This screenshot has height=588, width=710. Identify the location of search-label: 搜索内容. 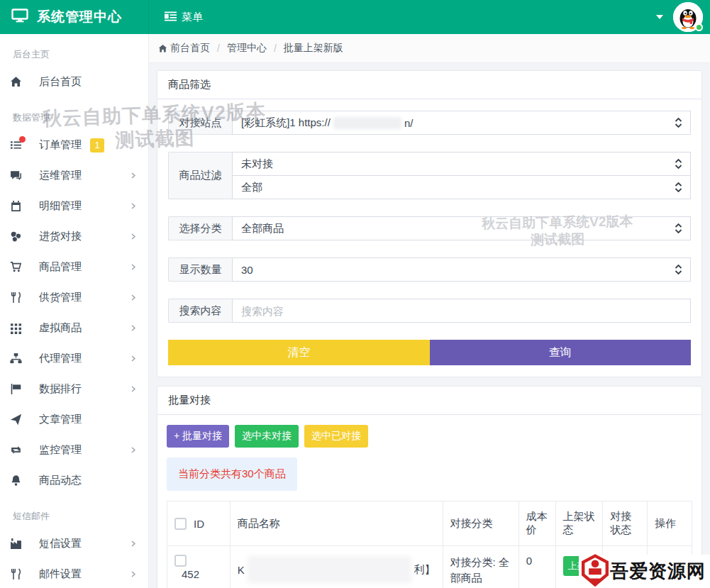
(200, 311).